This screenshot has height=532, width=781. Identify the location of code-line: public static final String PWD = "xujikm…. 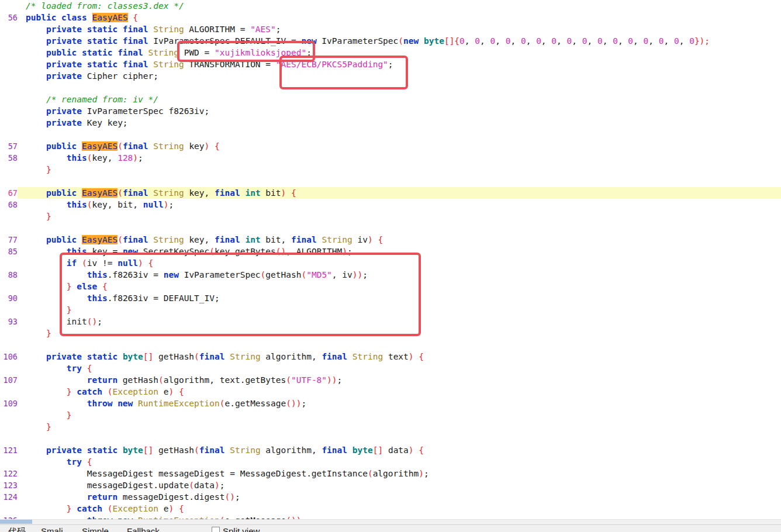
(390, 53).